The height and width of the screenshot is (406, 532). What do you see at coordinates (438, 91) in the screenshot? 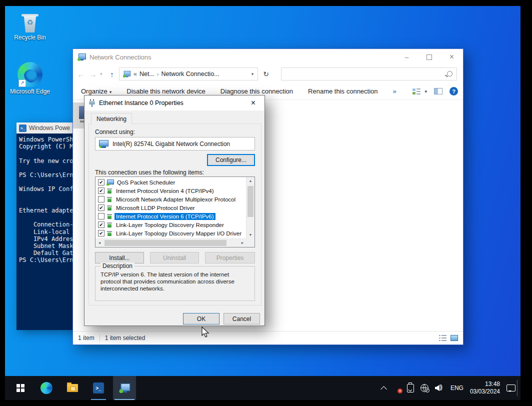
I see `preview-pane-icon` at bounding box center [438, 91].